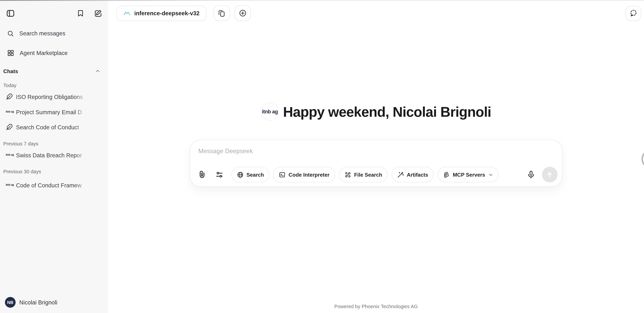 This screenshot has height=313, width=644. I want to click on wand-icon, so click(400, 174).